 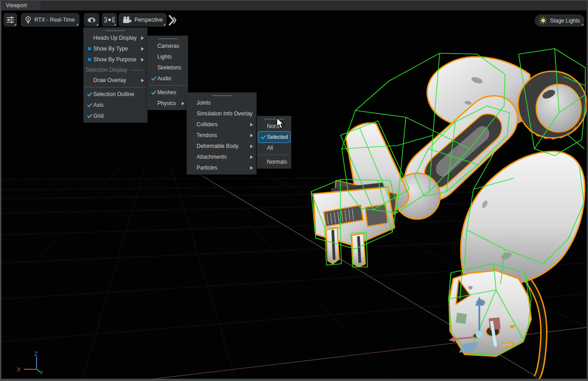 I want to click on menu-item-selected: Selected, so click(x=274, y=137).